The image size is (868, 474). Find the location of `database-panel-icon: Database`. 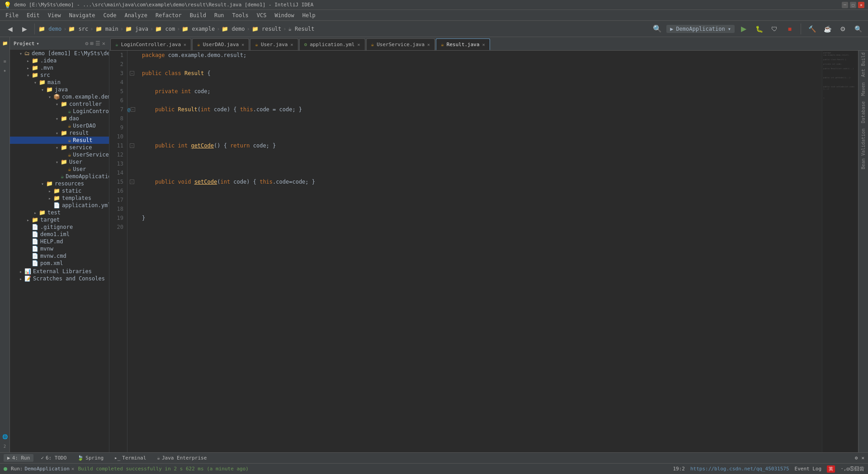

database-panel-icon: Database is located at coordinates (863, 112).